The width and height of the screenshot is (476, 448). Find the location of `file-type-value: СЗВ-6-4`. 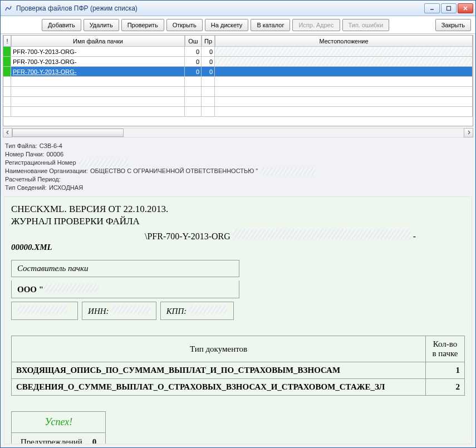

file-type-value: СЗВ-6-4 is located at coordinates (51, 146).